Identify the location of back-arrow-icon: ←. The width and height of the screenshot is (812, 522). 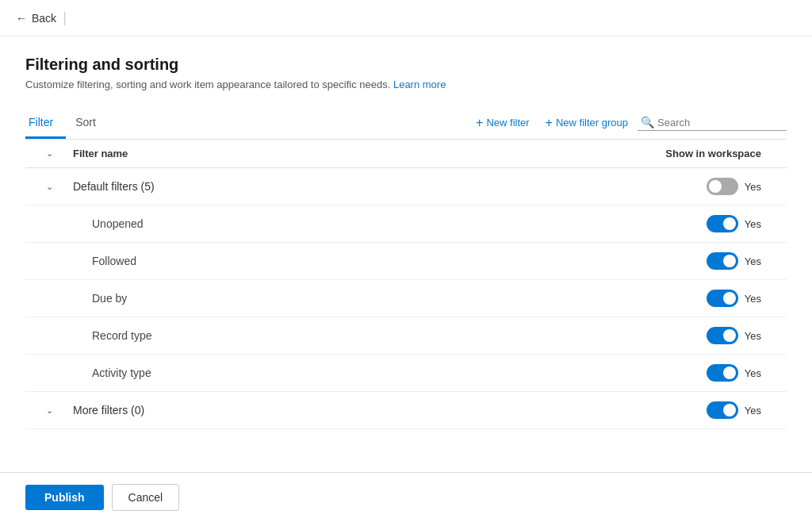
(21, 18).